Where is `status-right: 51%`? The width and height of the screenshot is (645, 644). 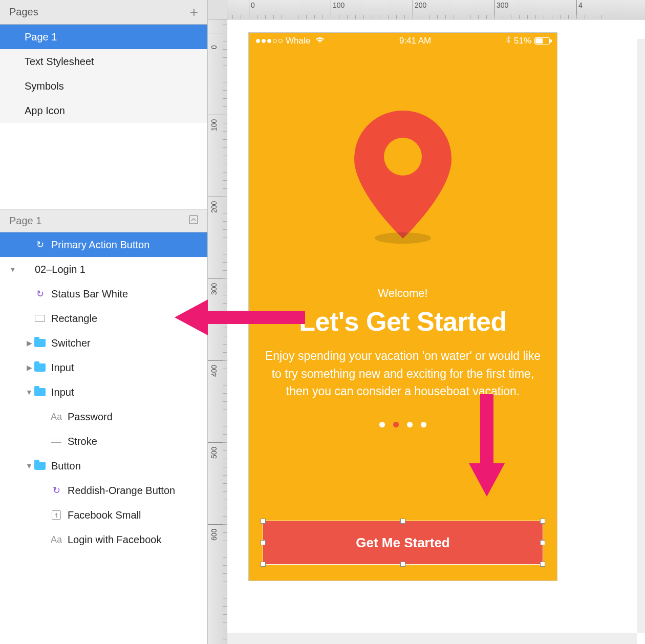
status-right: 51% is located at coordinates (528, 41).